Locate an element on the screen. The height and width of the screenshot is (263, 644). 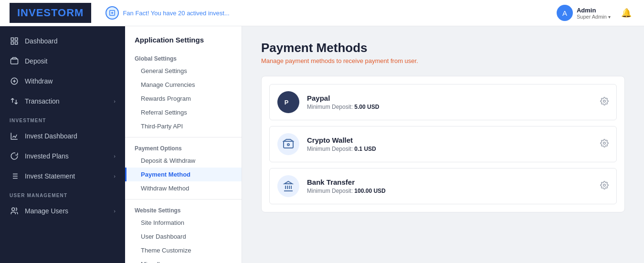
settings-item-site-info: Site Information is located at coordinates (183, 222).